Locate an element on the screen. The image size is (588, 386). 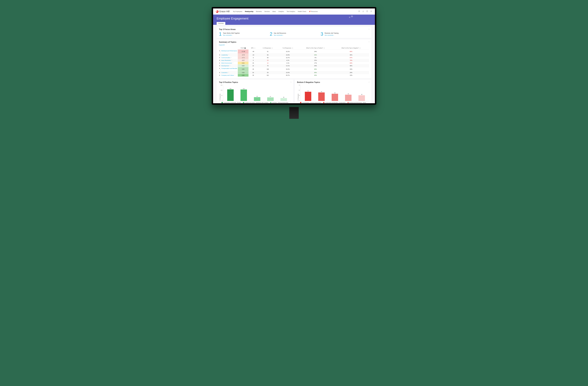
col-header: % of Responses i is located at coordinates (288, 48).